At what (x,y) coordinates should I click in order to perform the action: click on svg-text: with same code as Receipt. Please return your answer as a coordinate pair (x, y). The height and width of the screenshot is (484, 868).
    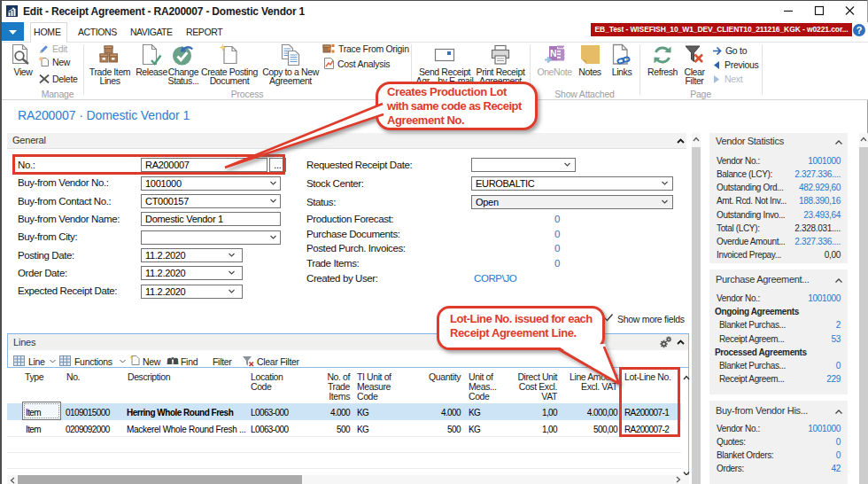
    Looking at the image, I should click on (454, 106).